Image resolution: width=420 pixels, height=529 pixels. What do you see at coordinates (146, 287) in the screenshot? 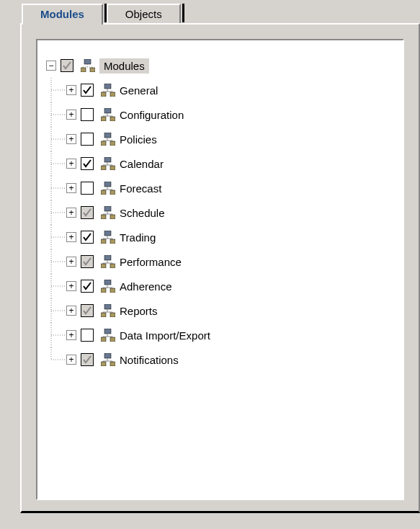
I see `tree-item-label: Adherence` at bounding box center [146, 287].